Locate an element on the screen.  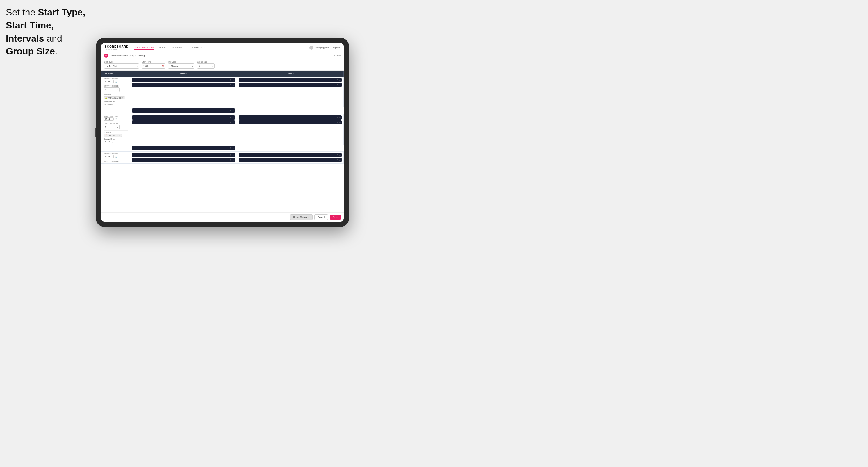
player-slot-g3-2-2: ✕ ○ is located at coordinates (290, 160).